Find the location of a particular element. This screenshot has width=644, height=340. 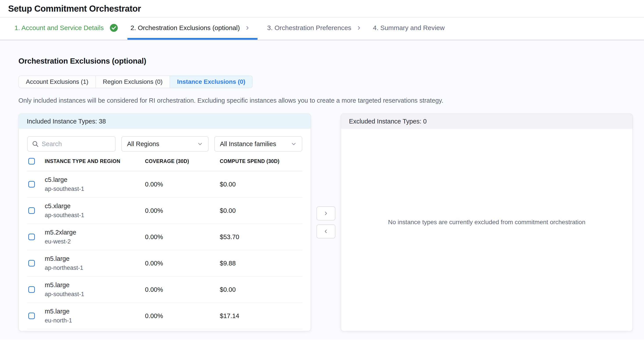

instance-family-filter-select: All Instance families is located at coordinates (258, 144).